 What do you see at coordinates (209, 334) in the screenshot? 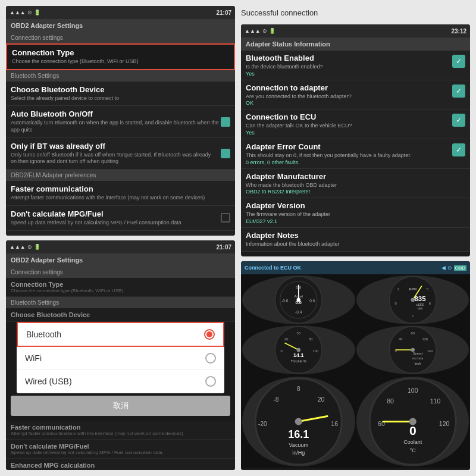
I see `bluetooth-radio` at bounding box center [209, 334].